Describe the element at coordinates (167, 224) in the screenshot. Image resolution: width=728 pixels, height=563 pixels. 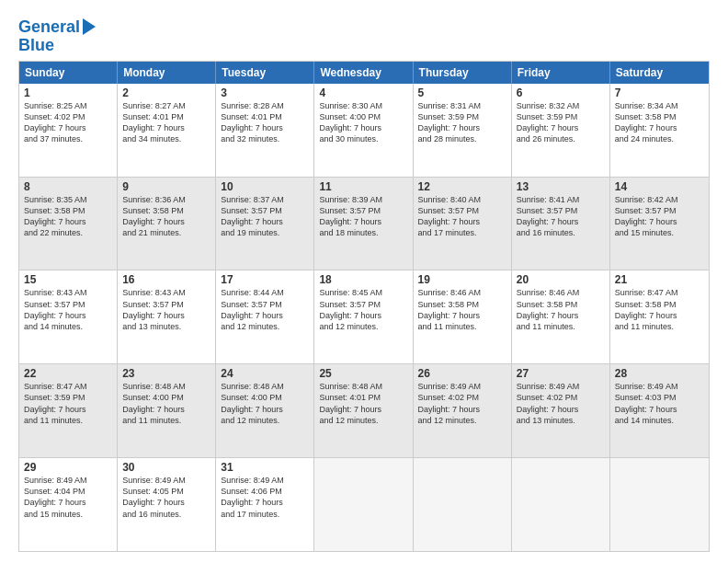
I see `calendar-cell: 9Sunrise: 8:36 AMSunset: 3:58 PMDaylight…` at that location.